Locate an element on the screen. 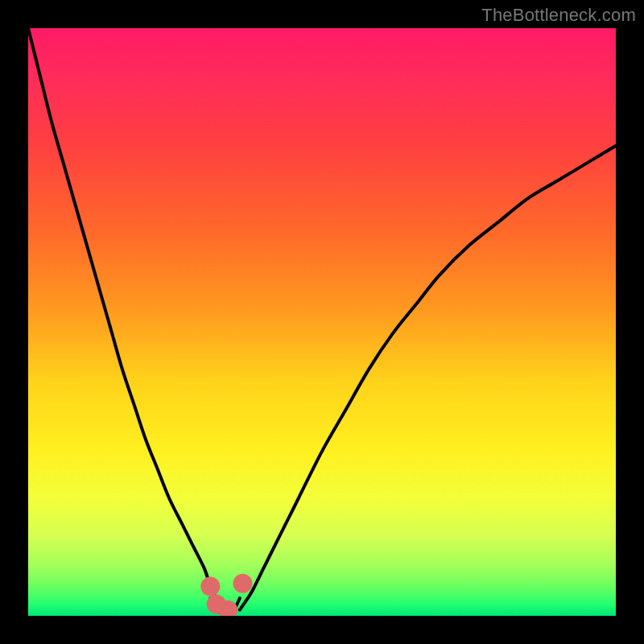 The height and width of the screenshot is (644, 644). marker-group is located at coordinates (226, 595).